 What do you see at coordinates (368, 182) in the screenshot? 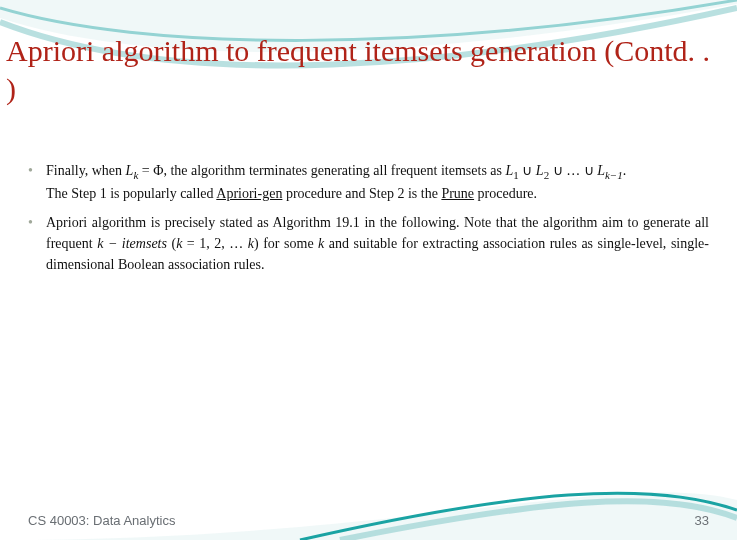
I see `bullet-1: Finally, when Lk = Φ, the algorithm term…` at bounding box center [368, 182].